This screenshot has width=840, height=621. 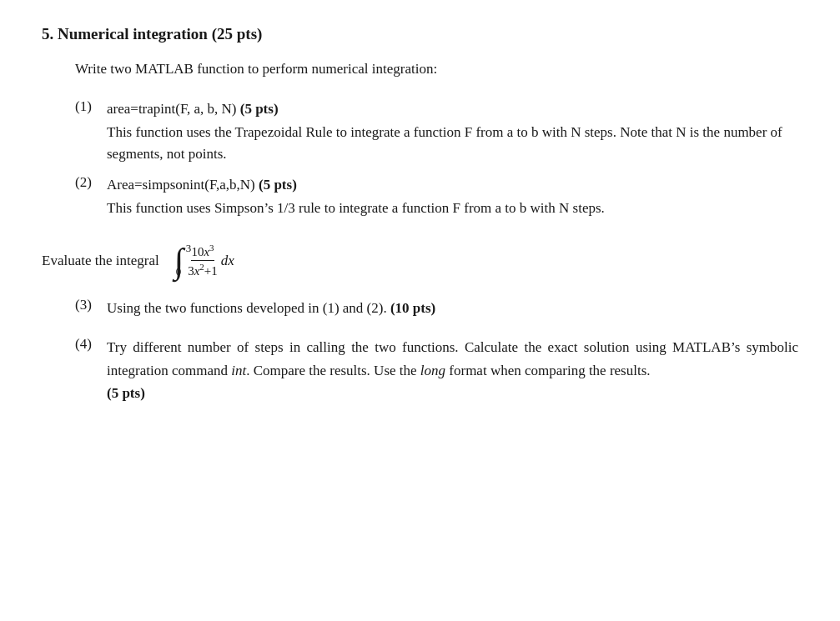 What do you see at coordinates (271, 308) in the screenshot?
I see `item-3-content: Using the two functions developed in (1)…` at bounding box center [271, 308].